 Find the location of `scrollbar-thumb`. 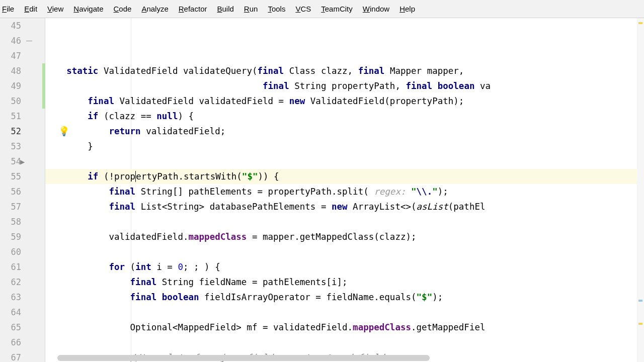

scrollbar-thumb is located at coordinates (244, 358).